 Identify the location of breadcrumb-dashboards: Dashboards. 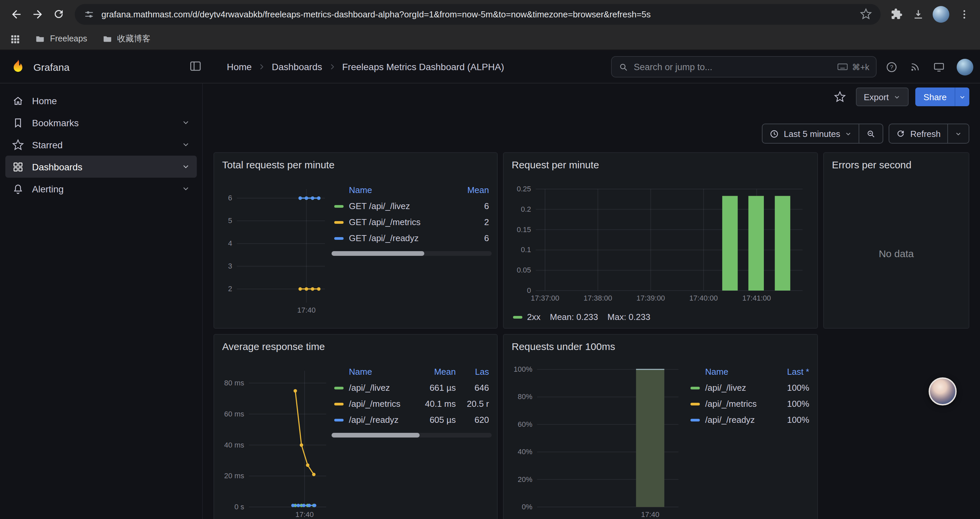
(297, 67).